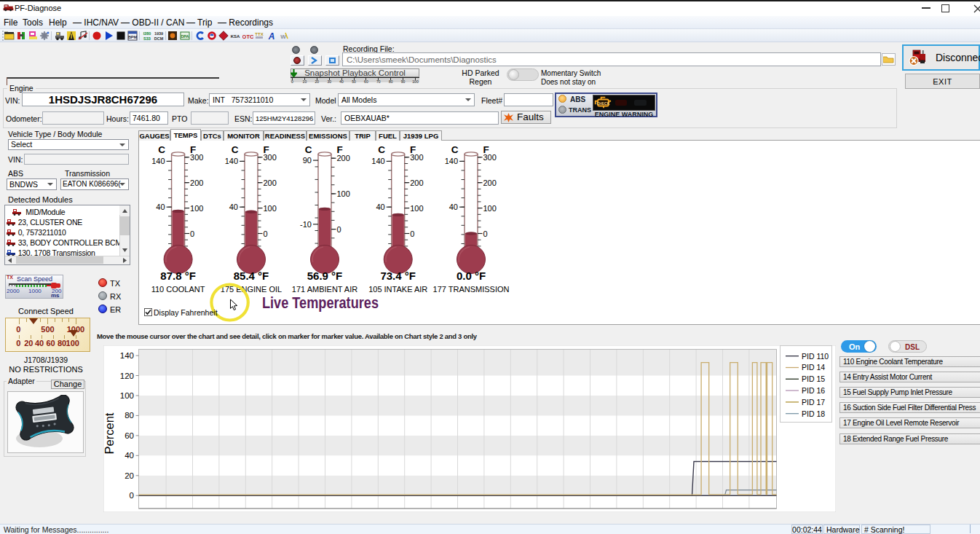 Image resolution: width=980 pixels, height=534 pixels. I want to click on svg-text: 73.4 °F, so click(398, 275).